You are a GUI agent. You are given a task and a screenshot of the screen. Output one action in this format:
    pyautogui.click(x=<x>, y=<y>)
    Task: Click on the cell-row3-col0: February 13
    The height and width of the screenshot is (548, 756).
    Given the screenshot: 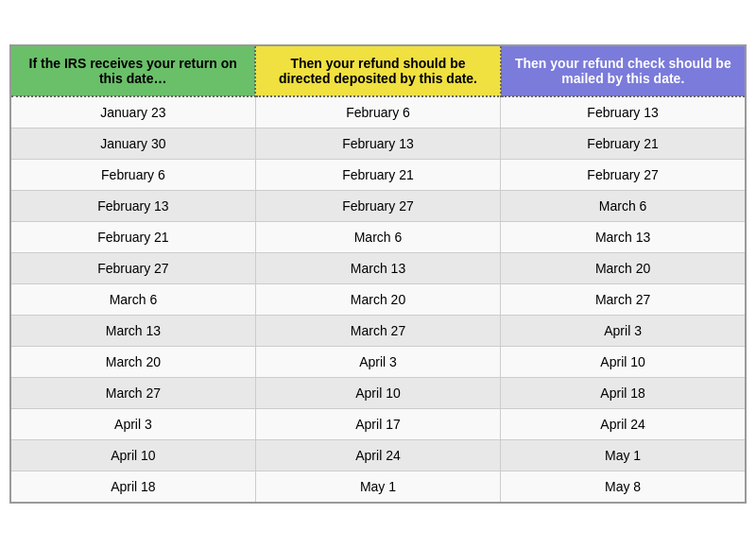 What is the action you would take?
    pyautogui.click(x=132, y=206)
    